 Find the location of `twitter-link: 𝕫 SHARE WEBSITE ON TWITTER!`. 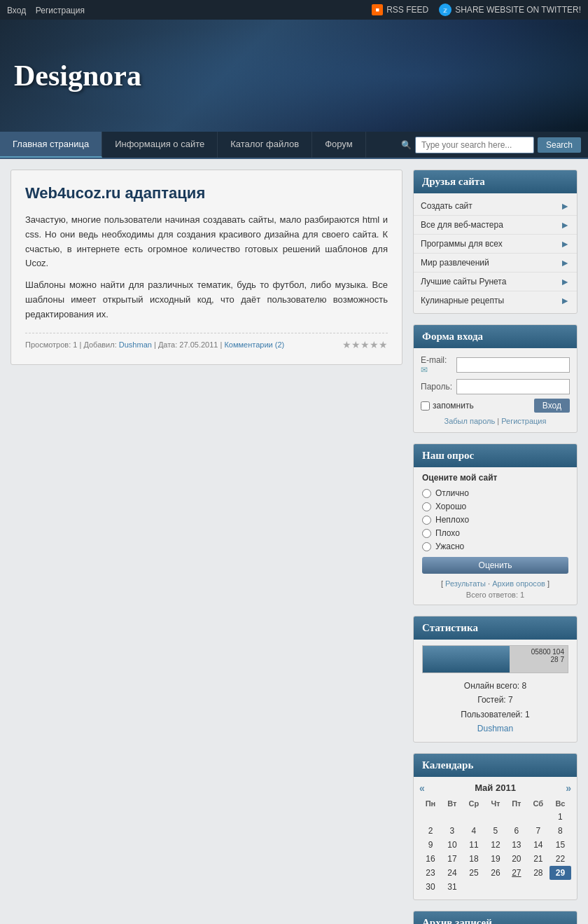

twitter-link: 𝕫 SHARE WEBSITE ON TWITTER! is located at coordinates (510, 10).